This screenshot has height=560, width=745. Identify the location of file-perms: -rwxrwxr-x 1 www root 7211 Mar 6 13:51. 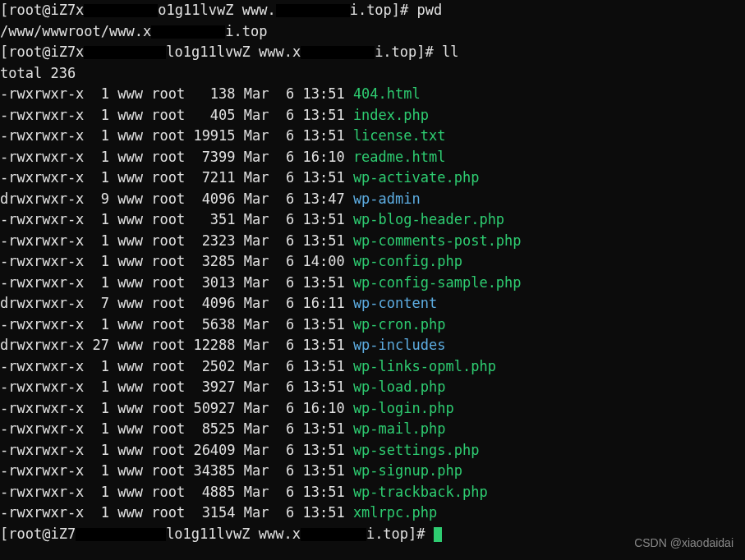
(177, 177).